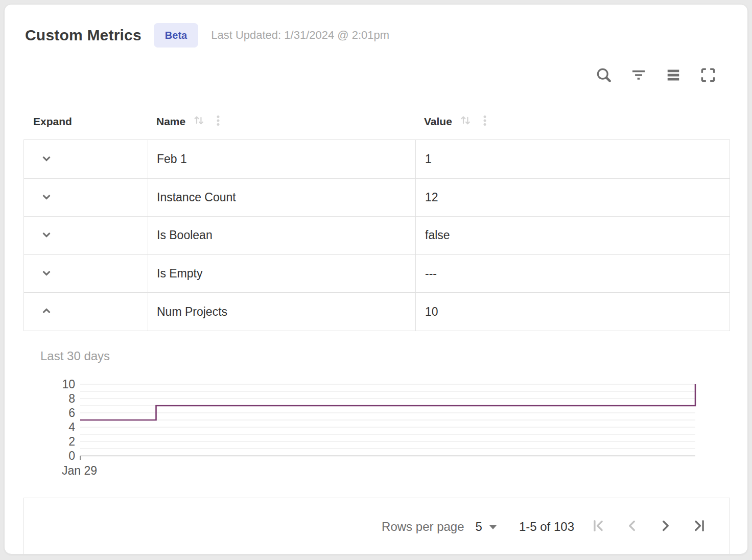  I want to click on fullscreen-button, so click(708, 76).